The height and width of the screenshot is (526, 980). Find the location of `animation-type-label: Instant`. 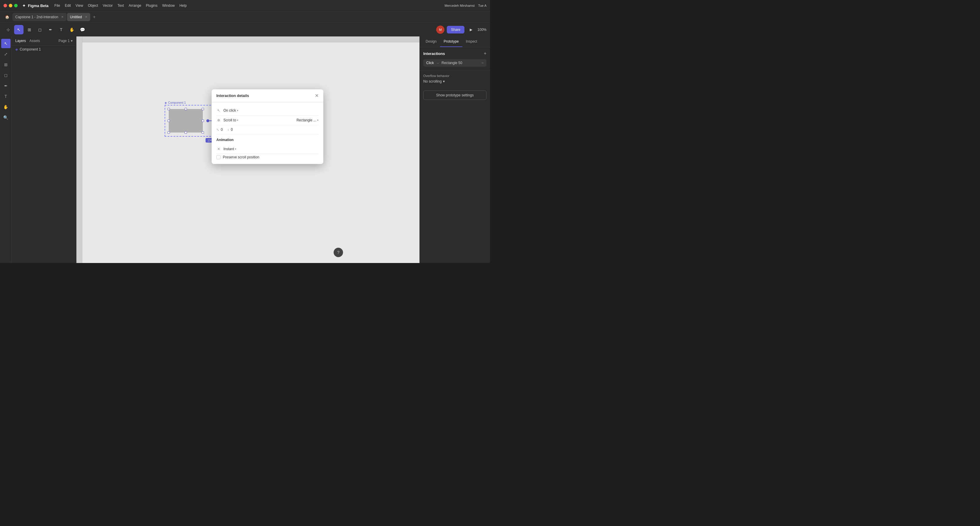

animation-type-label: Instant is located at coordinates (229, 149).